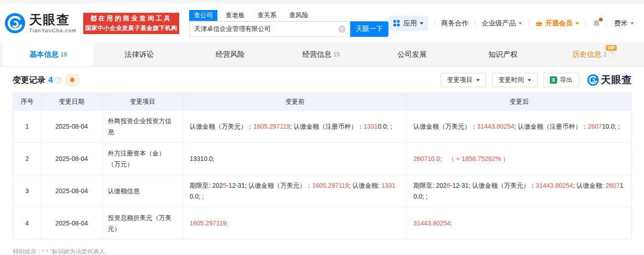  I want to click on vip-badge-icon: VIP, so click(611, 48).